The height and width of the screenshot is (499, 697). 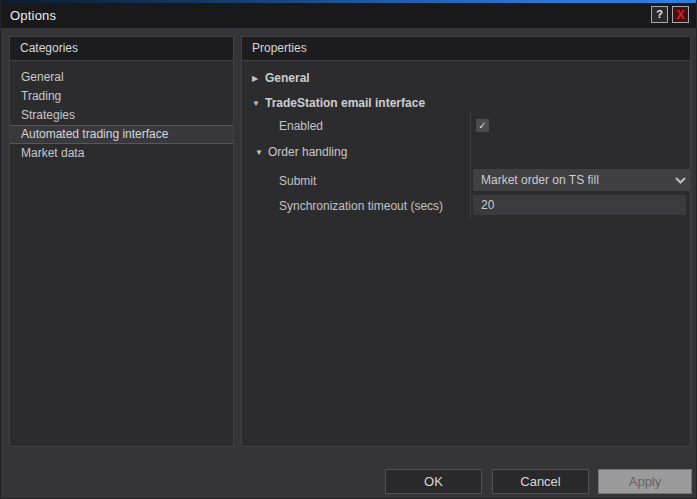 What do you see at coordinates (466, 206) in the screenshot?
I see `property-row-sync-timeout: Synchronization timeout (secs)` at bounding box center [466, 206].